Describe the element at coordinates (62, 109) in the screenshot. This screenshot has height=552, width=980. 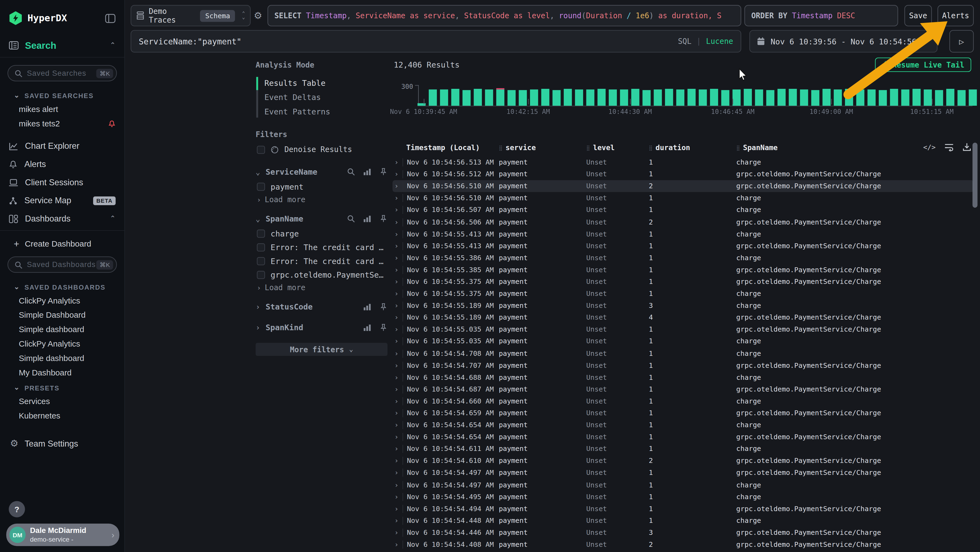
I see `saved-search-item: mikes alert` at that location.